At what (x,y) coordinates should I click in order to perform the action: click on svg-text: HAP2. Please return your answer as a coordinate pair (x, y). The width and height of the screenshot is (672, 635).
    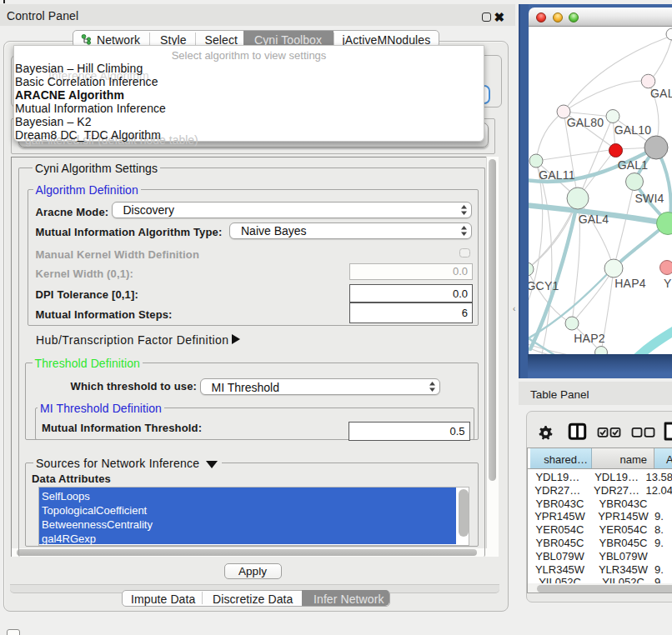
    Looking at the image, I should click on (589, 338).